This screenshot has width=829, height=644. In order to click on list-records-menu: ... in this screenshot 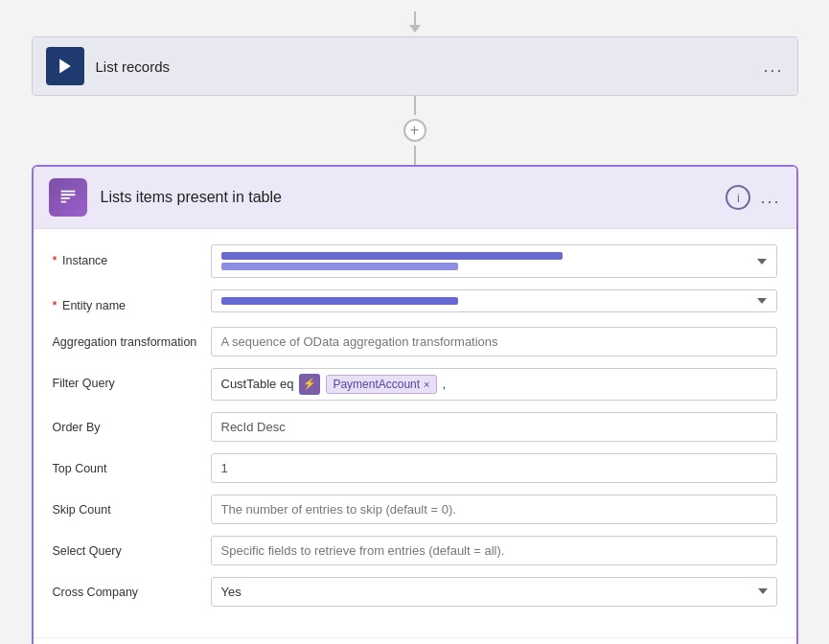, I will do `click(772, 67)`.